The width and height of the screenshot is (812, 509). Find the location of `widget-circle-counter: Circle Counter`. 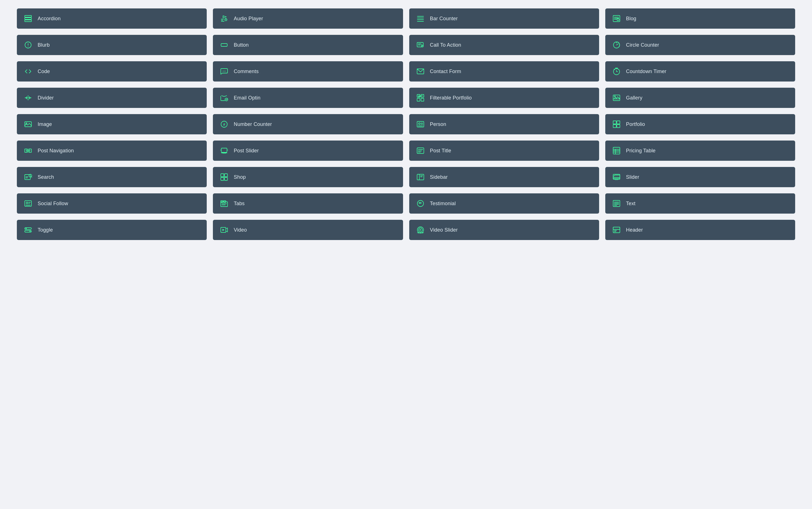

widget-circle-counter: Circle Counter is located at coordinates (700, 45).